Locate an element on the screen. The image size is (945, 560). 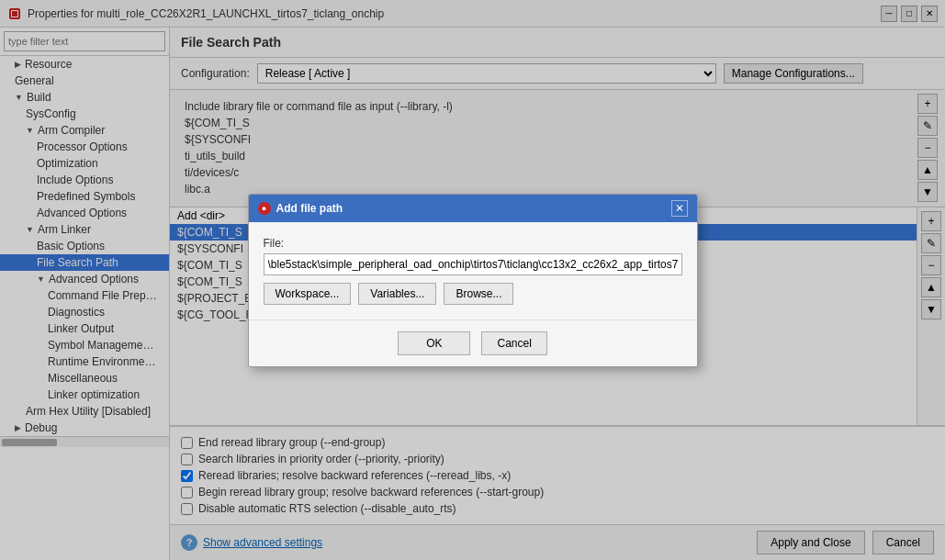
variables-button: Variables... is located at coordinates (397, 294).